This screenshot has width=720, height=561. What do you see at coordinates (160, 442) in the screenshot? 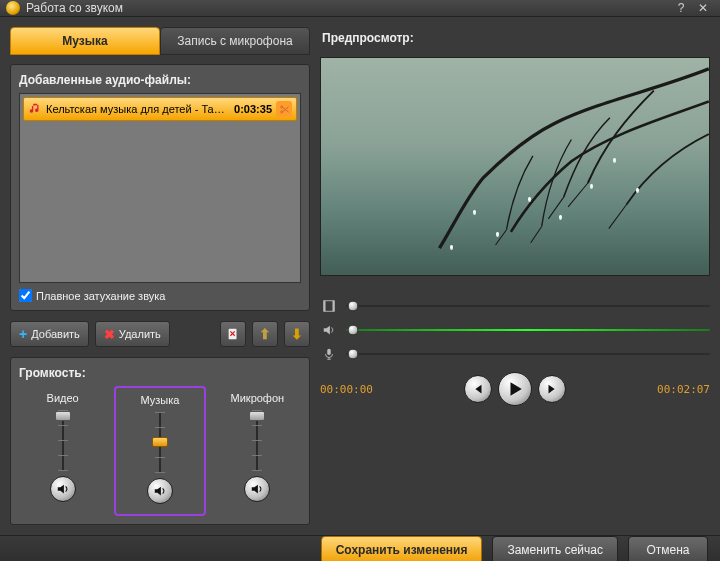
I see `volume-music-thumb` at bounding box center [160, 442].